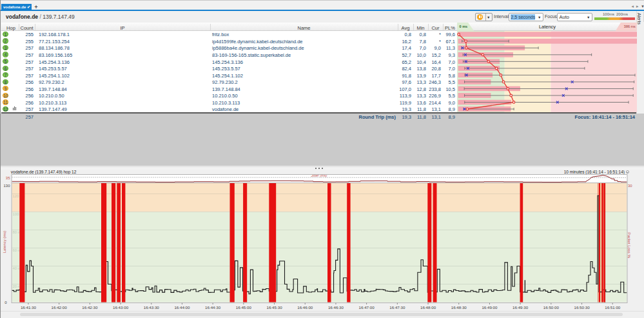  Describe the element at coordinates (5, 243) in the screenshot. I see `svg-text: Latency (ms)` at that location.